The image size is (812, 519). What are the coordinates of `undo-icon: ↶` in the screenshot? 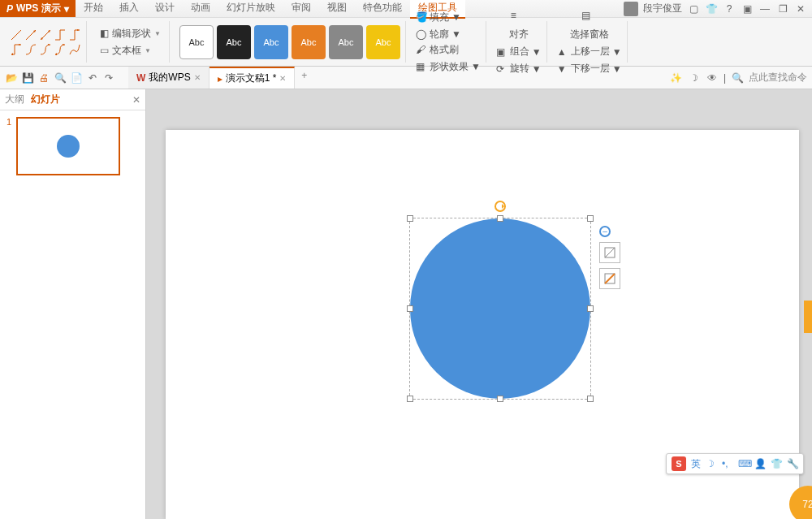 It's located at (93, 78).